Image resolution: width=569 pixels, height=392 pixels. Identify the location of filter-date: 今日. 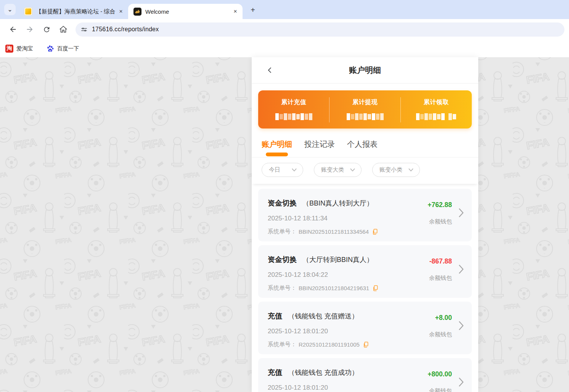
(282, 170).